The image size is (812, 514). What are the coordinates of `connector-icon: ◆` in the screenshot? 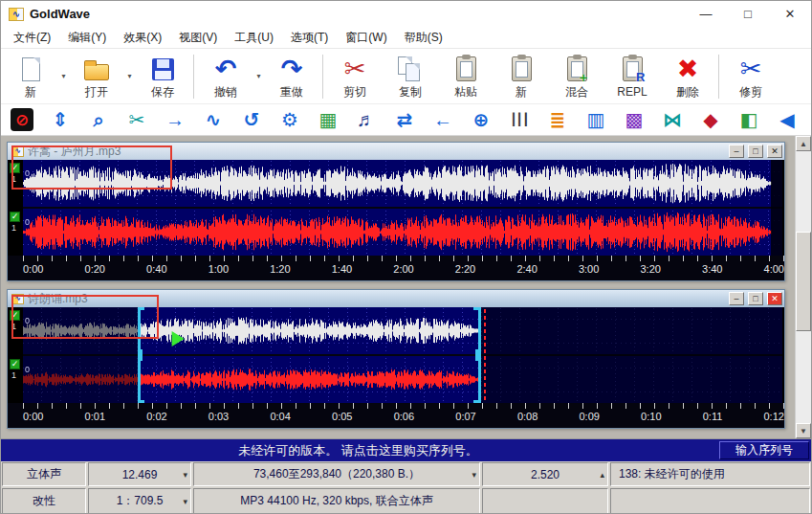 It's located at (711, 120).